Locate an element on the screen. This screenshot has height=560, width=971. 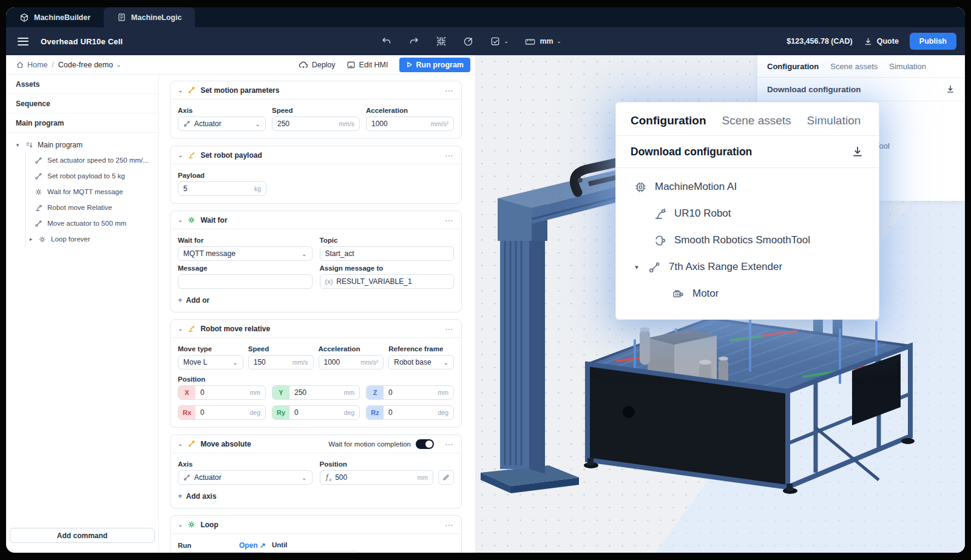
publish-button: Publish is located at coordinates (933, 41).